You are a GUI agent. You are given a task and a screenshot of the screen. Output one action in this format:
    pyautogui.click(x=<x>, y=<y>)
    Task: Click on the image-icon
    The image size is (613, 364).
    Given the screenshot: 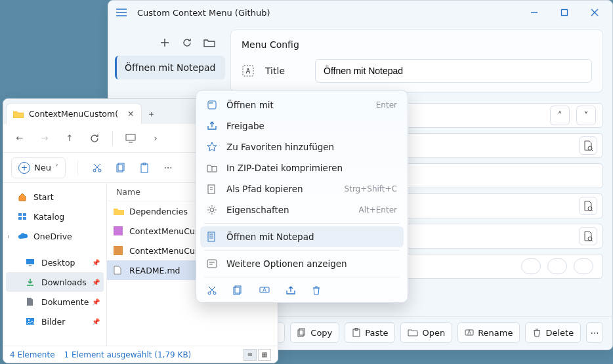 What is the action you would take?
    pyautogui.click(x=31, y=321)
    